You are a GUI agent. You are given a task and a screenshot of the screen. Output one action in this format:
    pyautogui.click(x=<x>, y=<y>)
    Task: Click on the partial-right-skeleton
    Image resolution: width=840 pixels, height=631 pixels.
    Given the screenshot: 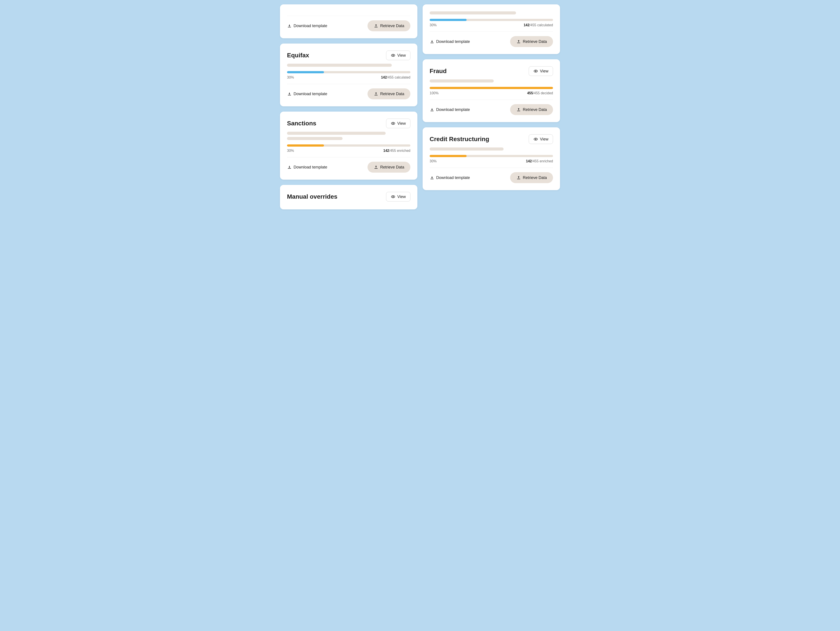 What is the action you would take?
    pyautogui.click(x=491, y=13)
    